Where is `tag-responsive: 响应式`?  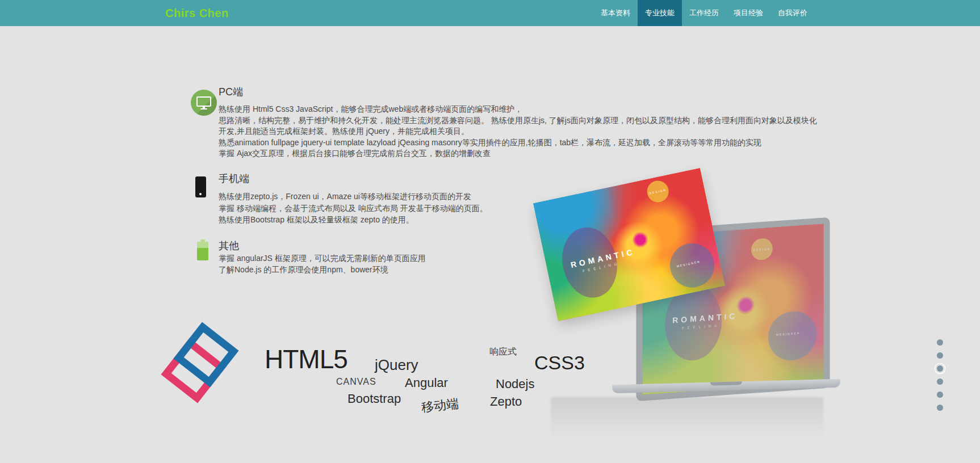
tag-responsive: 响应式 is located at coordinates (503, 352).